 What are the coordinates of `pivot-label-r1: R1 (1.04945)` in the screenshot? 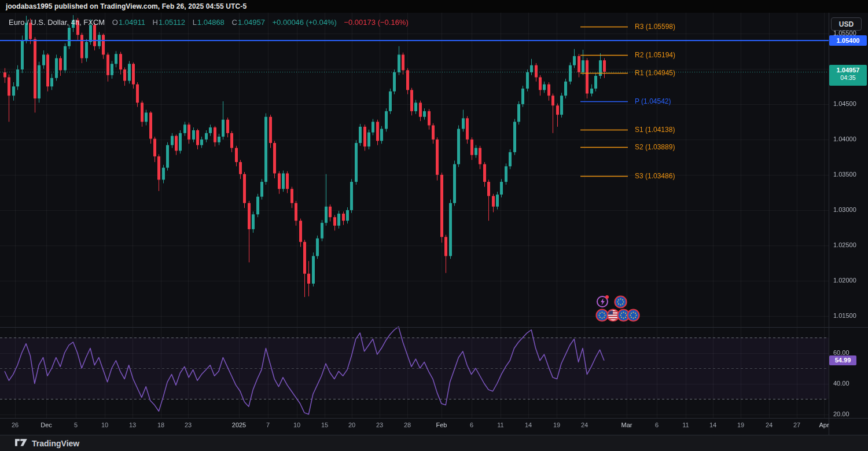 It's located at (655, 73).